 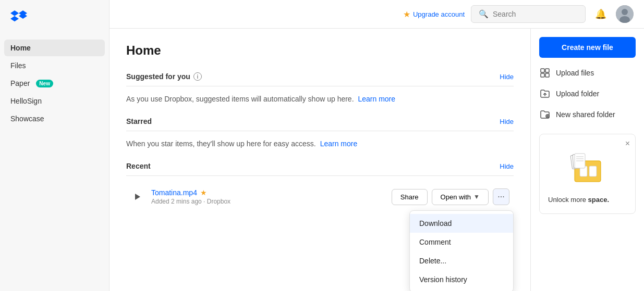 I want to click on upload-files-label: Upload files, so click(x=575, y=73).